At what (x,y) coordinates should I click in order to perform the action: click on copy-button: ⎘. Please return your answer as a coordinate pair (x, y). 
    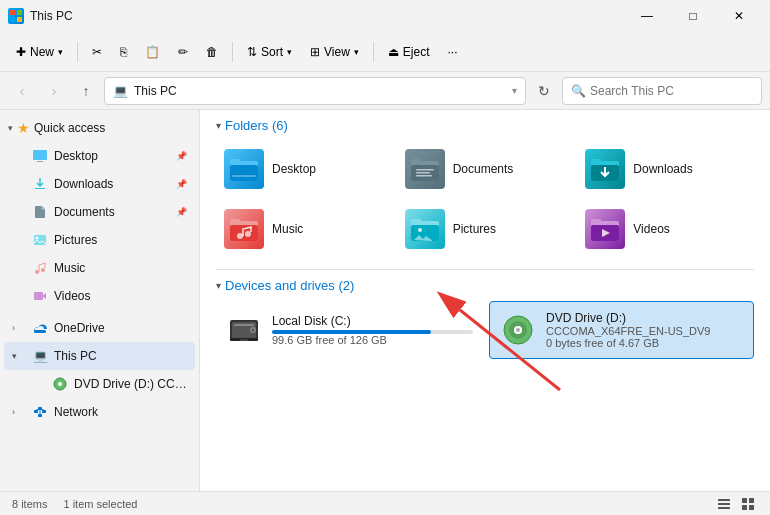
    Looking at the image, I should click on (124, 52).